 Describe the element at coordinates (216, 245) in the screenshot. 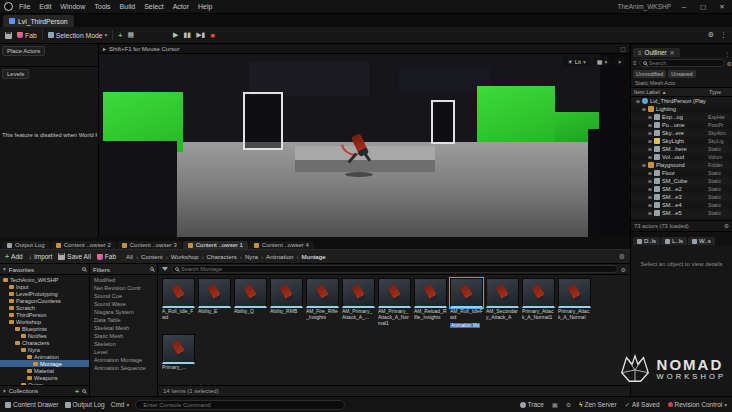

I see `panel-tab: Content ..owser 1` at that location.